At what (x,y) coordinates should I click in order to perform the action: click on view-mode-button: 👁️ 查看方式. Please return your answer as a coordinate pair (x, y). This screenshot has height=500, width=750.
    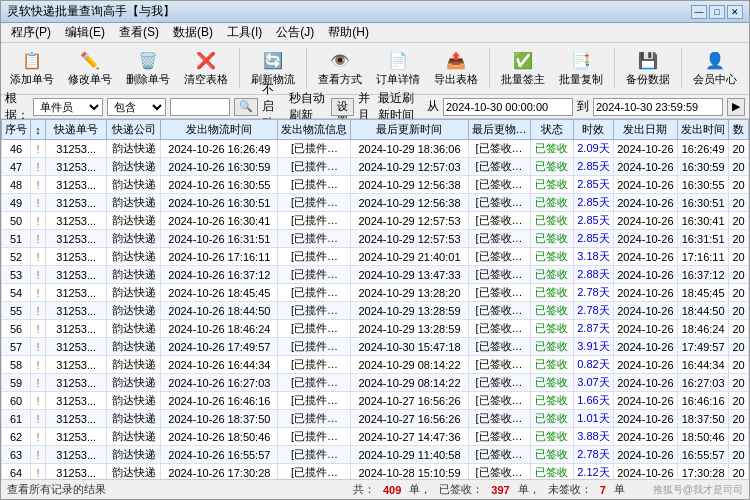
    Looking at the image, I should click on (340, 68).